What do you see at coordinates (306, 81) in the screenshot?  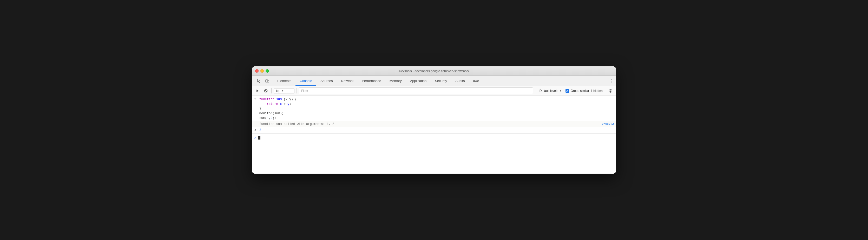 I see `tab-console: Console` at bounding box center [306, 81].